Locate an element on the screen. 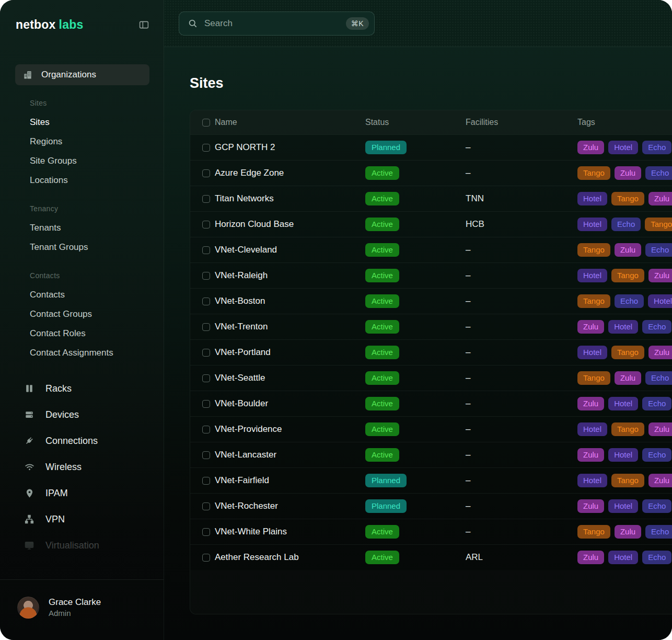  site-name: VNet-Rochester is located at coordinates (290, 506).